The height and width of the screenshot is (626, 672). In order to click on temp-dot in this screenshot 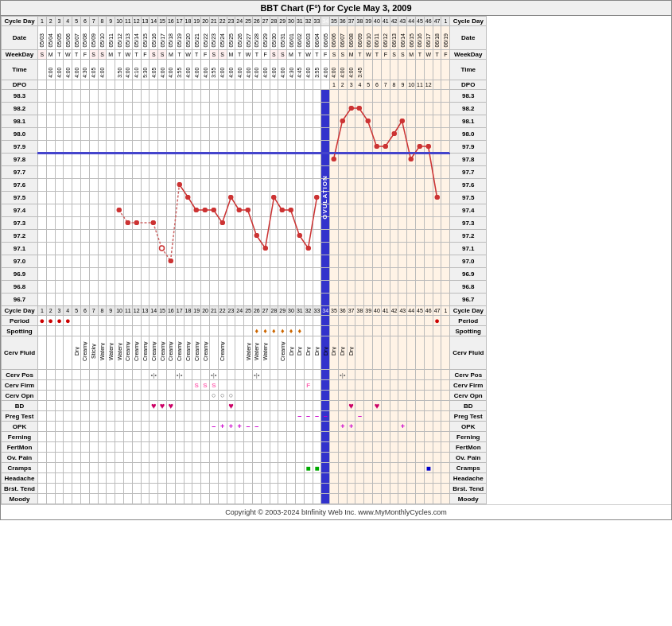, I will do `click(231, 197)`.